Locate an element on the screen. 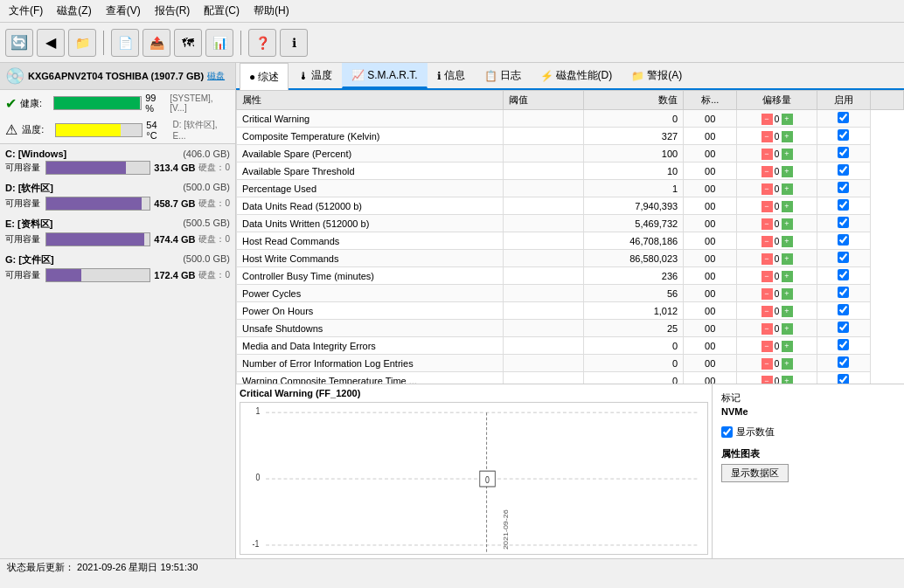 The height and width of the screenshot is (588, 904). toolbar-back-btn: ◀ is located at coordinates (51, 43).